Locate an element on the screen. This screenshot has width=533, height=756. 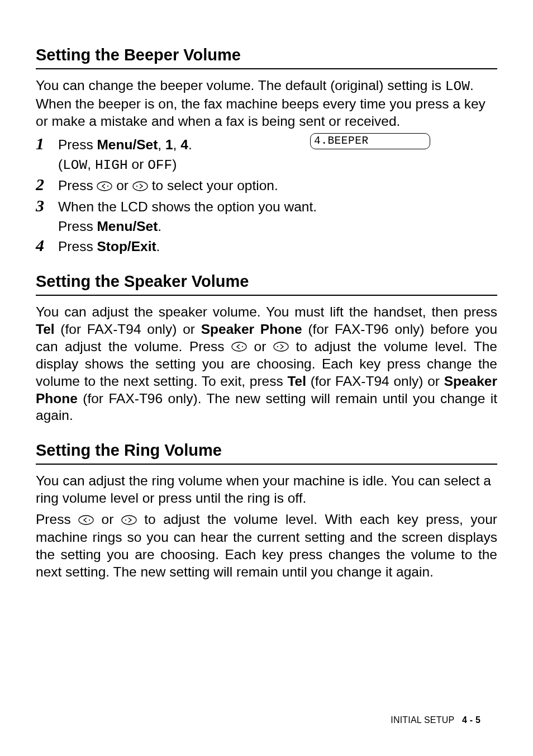
key-label: 1 is located at coordinates (169, 144).